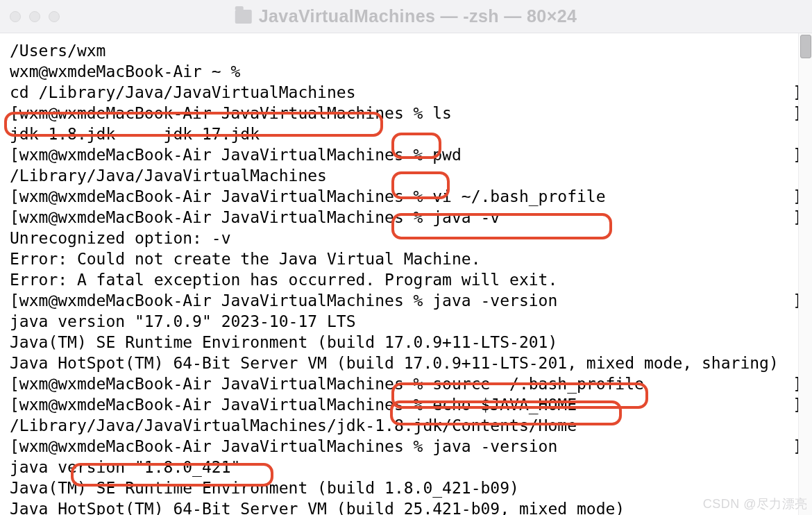 The image size is (812, 515). Describe the element at coordinates (125, 467) in the screenshot. I see `terminal-line-text: java version "1.8.0_421"` at that location.